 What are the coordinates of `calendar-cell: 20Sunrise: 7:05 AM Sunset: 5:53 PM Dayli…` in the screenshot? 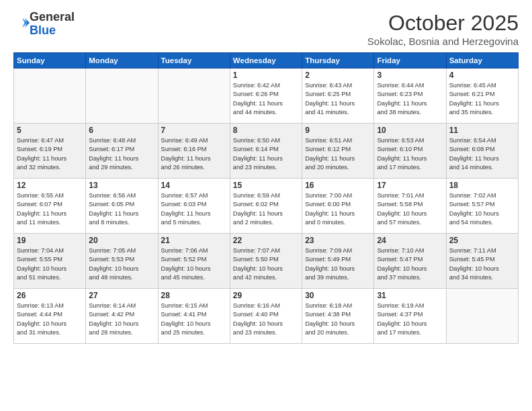 It's located at (122, 261).